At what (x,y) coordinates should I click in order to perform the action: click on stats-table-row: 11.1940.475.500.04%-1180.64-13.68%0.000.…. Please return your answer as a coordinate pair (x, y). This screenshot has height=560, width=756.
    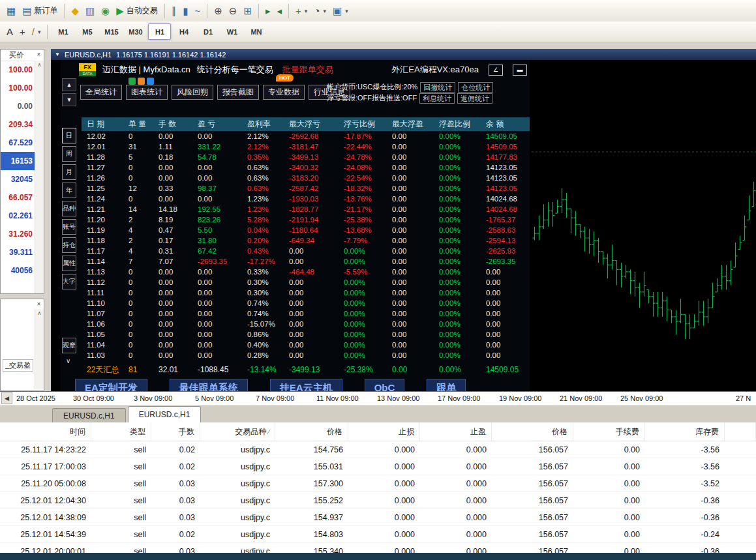
    Looking at the image, I should click on (305, 230).